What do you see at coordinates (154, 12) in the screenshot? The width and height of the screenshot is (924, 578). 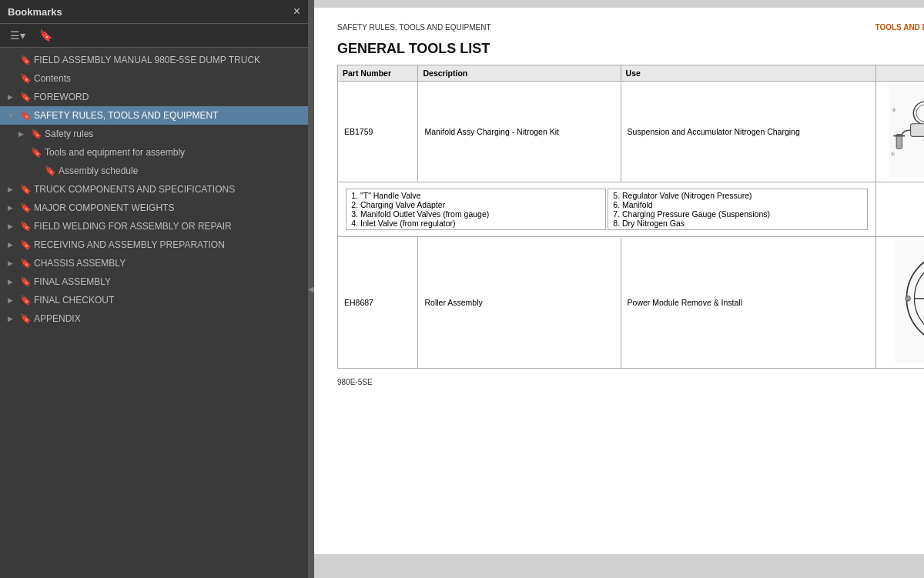 I see `sidebar-header: Bookmarks ×` at bounding box center [154, 12].